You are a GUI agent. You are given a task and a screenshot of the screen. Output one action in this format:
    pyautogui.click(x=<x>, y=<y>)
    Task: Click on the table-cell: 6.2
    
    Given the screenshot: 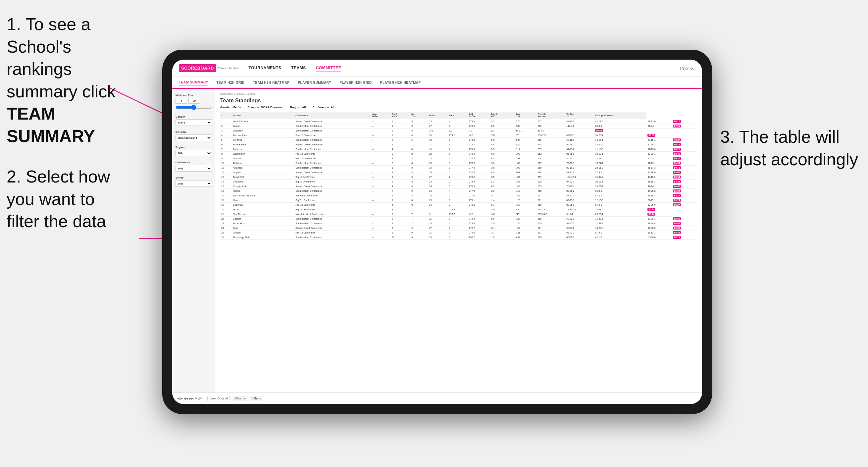 What is the action you would take?
    pyautogui.click(x=458, y=131)
    